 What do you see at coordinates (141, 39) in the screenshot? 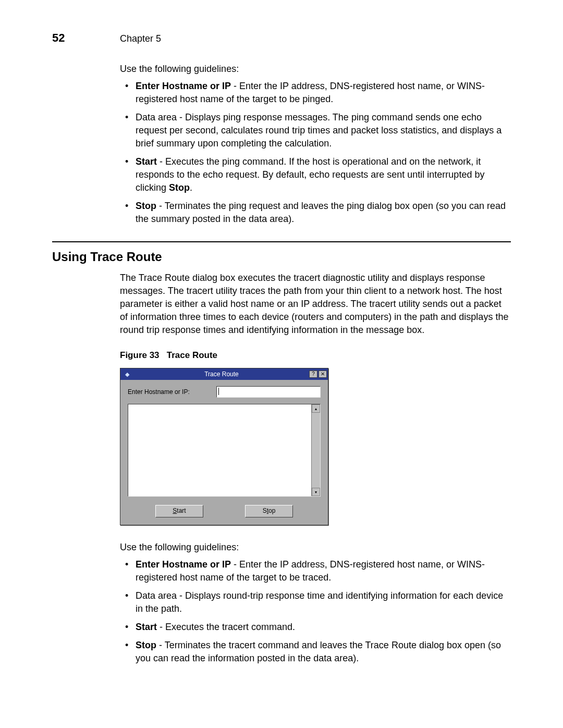
I see `chapter-label: Chapter 5` at bounding box center [141, 39].